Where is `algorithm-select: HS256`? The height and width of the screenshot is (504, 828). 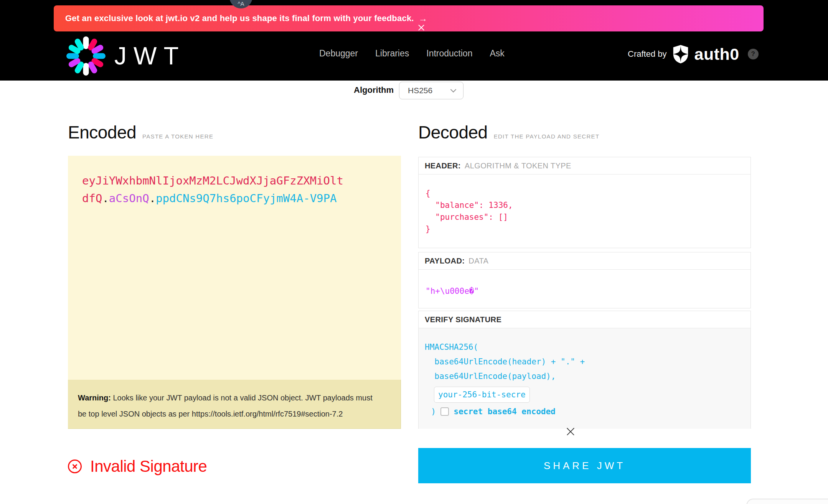 algorithm-select: HS256 is located at coordinates (431, 91).